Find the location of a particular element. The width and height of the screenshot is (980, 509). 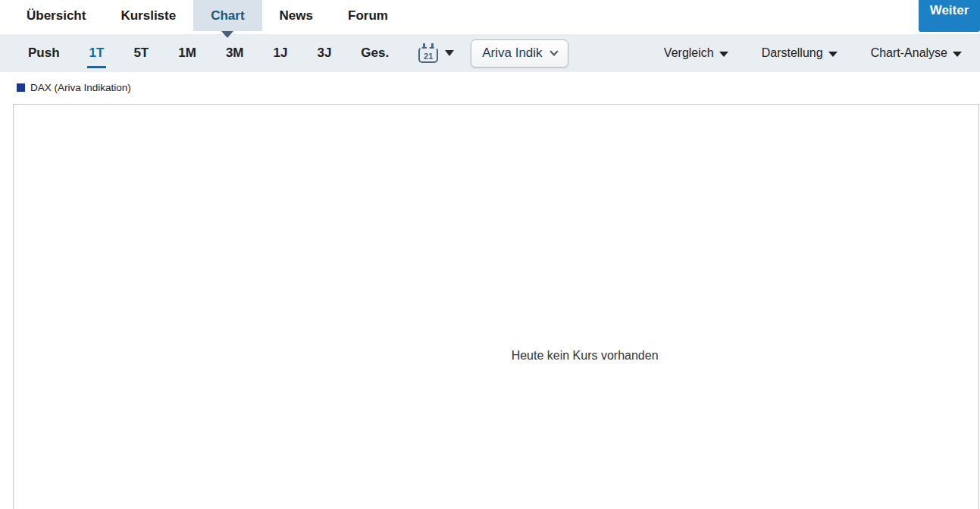

nav-tab-kursliste: Kursliste is located at coordinates (149, 15).